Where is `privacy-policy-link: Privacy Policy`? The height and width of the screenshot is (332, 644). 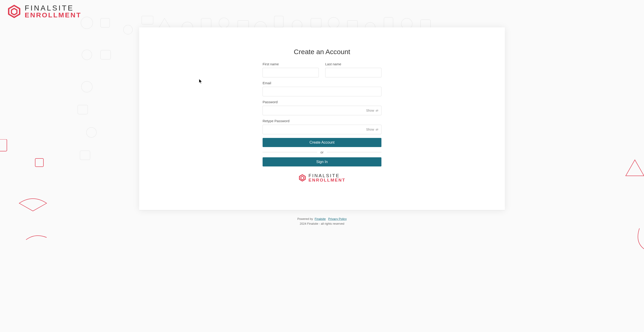
privacy-policy-link: Privacy Policy is located at coordinates (338, 219).